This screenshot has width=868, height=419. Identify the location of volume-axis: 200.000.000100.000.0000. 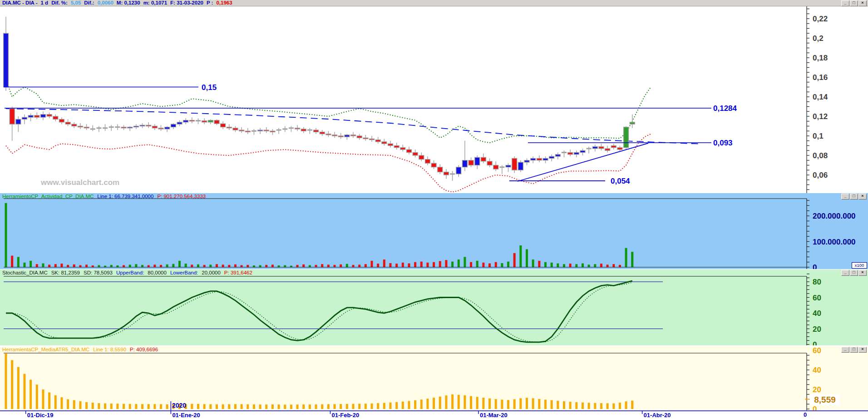
(831, 234).